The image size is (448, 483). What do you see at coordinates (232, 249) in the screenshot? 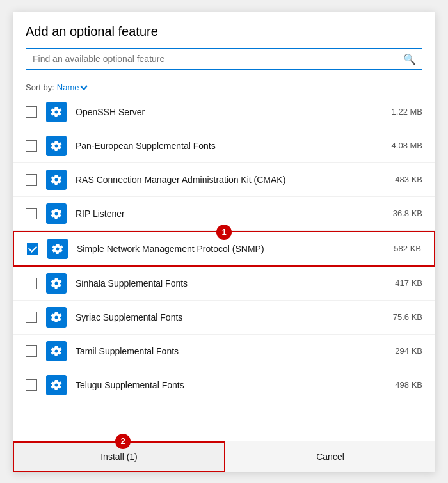
I see `feature-name: Simple Network Management Protocol (SNMP…` at bounding box center [232, 249].